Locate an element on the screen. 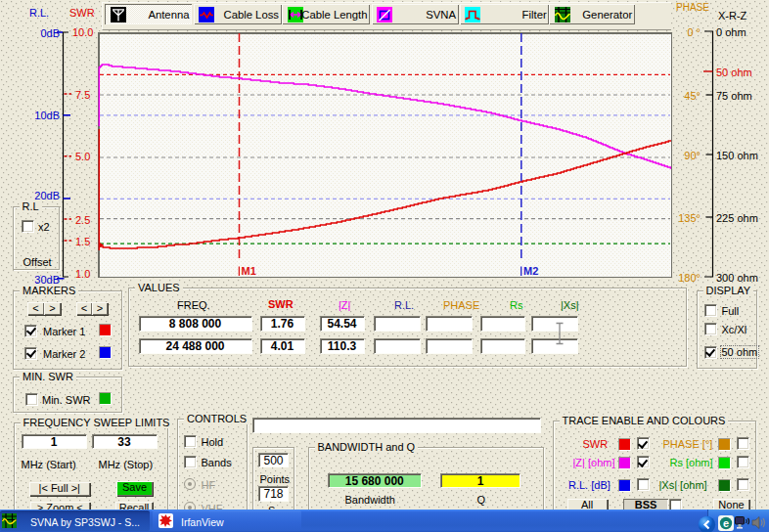  svg-text: e is located at coordinates (726, 523).